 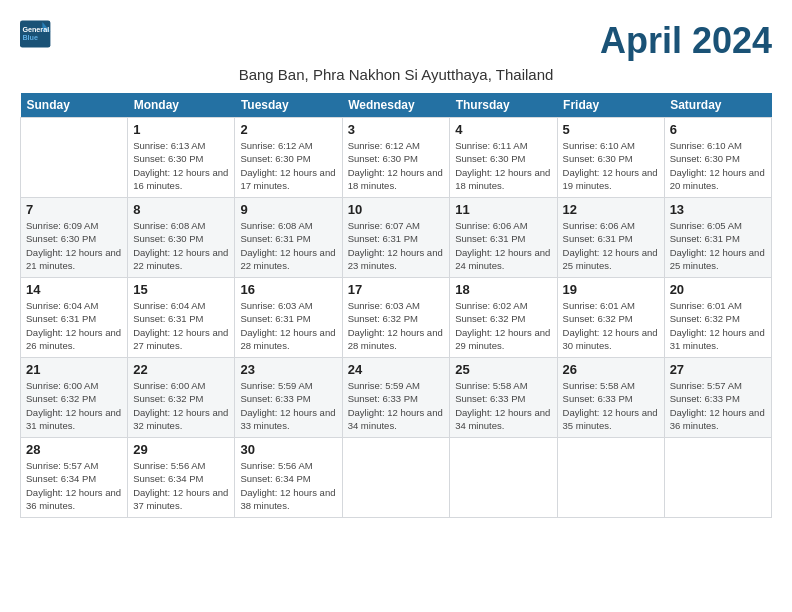 I want to click on location-title: Bang Ban, Phra Nakhon Si Ayutthaya, Thai…, so click(x=396, y=74).